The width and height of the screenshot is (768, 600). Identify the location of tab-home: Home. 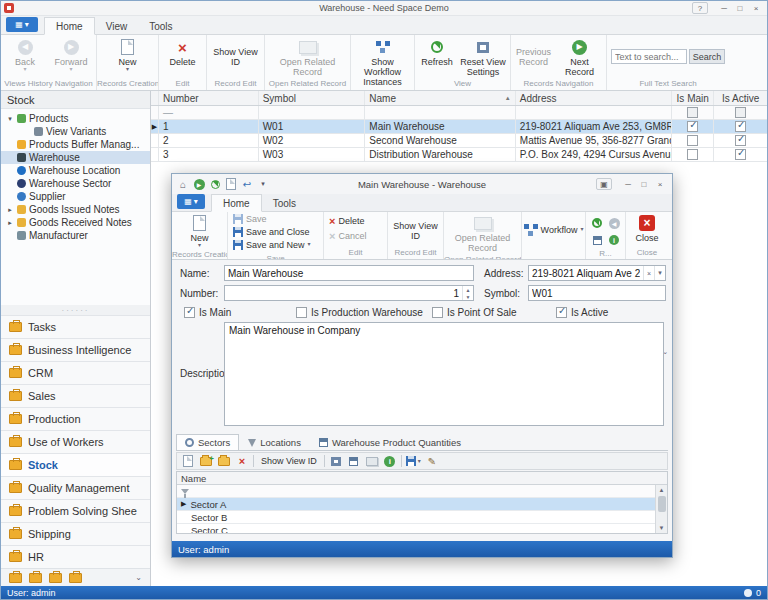
(70, 26).